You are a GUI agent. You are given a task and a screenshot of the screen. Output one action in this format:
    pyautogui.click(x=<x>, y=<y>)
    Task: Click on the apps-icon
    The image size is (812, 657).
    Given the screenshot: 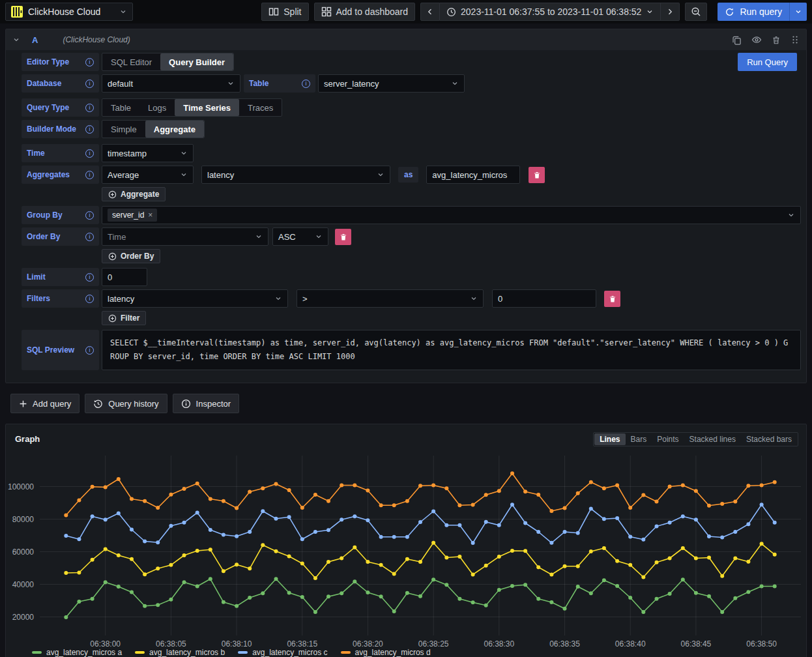 What is the action you would take?
    pyautogui.click(x=326, y=12)
    